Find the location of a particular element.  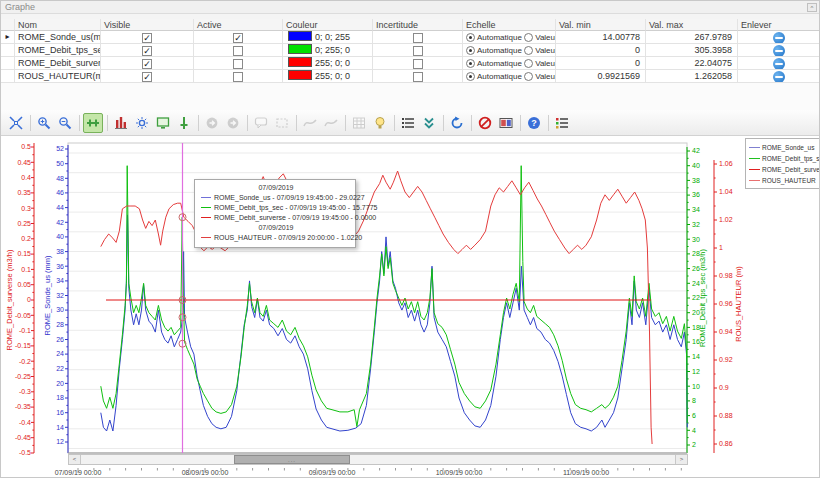

y-tick-label: 20 is located at coordinates (60, 384).